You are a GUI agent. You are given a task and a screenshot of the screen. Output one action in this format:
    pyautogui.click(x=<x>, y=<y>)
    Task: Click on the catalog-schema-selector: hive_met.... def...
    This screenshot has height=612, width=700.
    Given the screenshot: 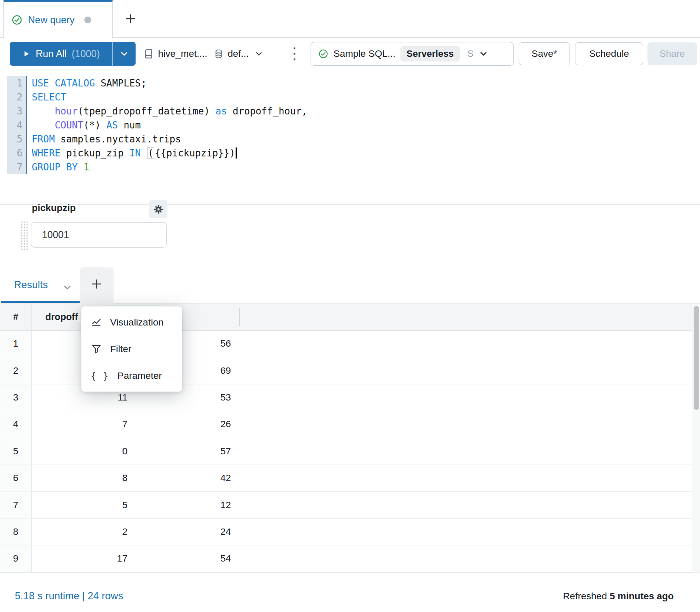 What is the action you would take?
    pyautogui.click(x=203, y=54)
    